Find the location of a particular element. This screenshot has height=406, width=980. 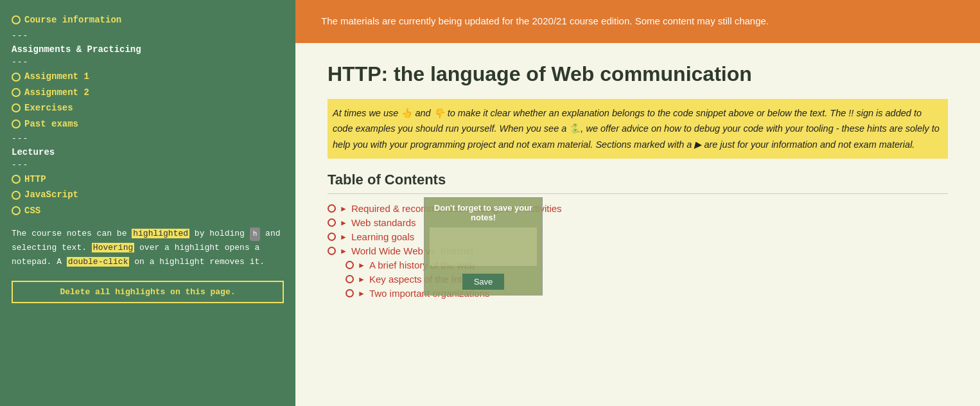

toc-title: Table of Contents is located at coordinates (638, 182).